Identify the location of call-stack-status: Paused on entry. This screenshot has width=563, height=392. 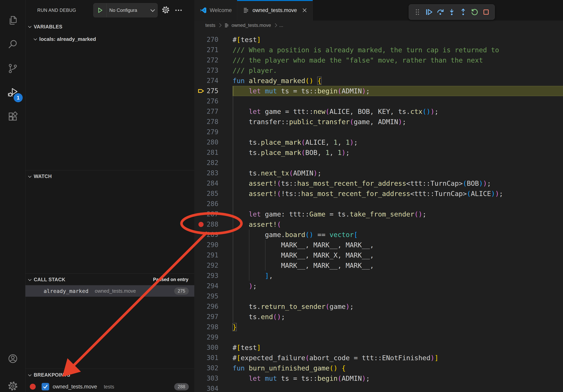
(171, 280).